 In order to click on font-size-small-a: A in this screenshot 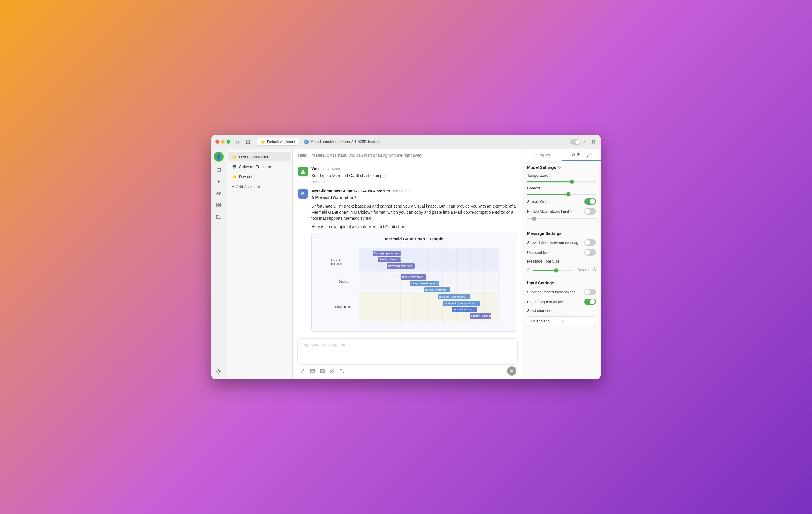, I will do `click(528, 269)`.